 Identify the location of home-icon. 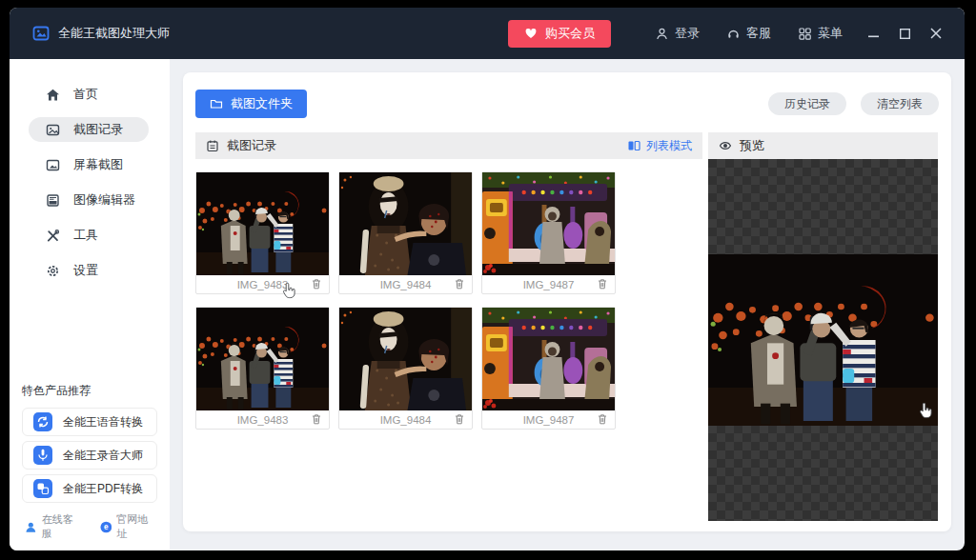
(53, 95).